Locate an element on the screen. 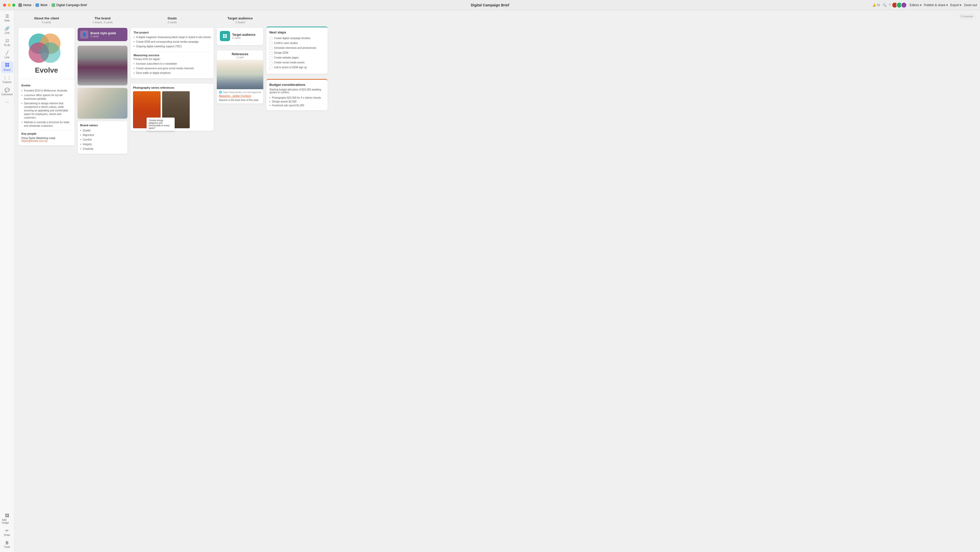 The height and width of the screenshot is (552, 980). bullet-4: Website is currently a brochure for trad… is located at coordinates (46, 124).